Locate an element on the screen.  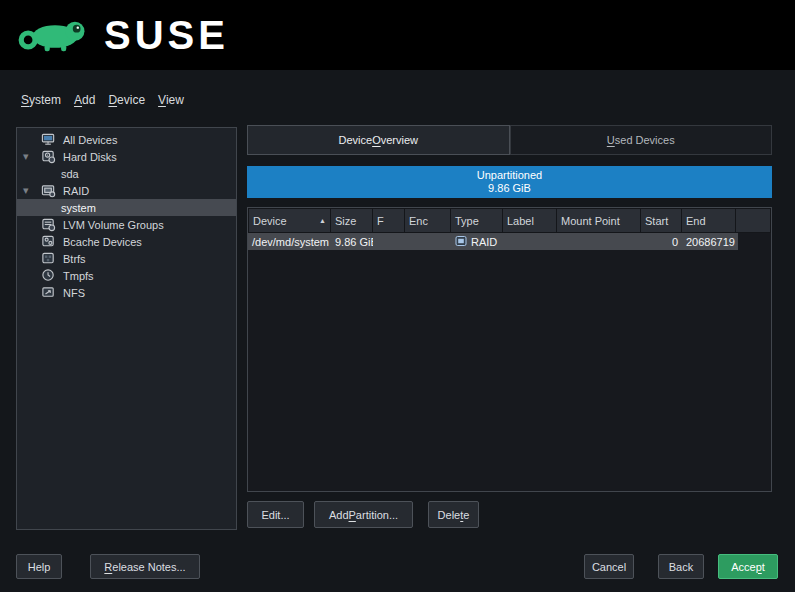
sidebar-item-raid: ▾ RAID is located at coordinates (126, 190).